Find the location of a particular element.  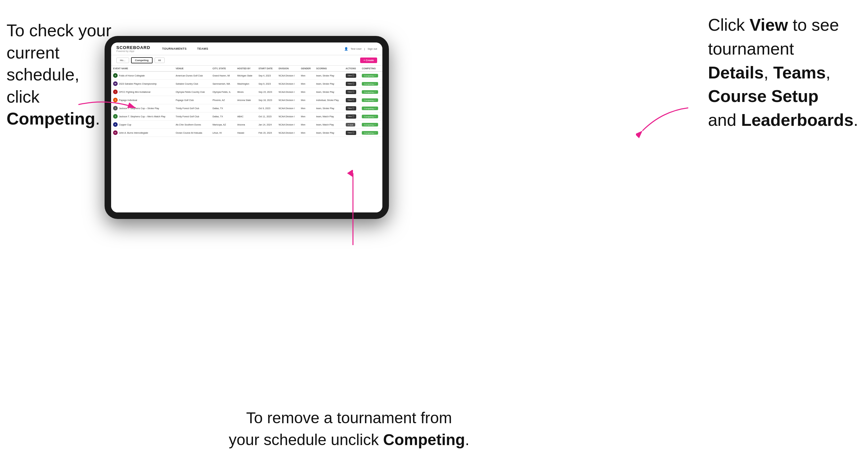

cell-city-state: Sammamish, WA is located at coordinates (223, 84).